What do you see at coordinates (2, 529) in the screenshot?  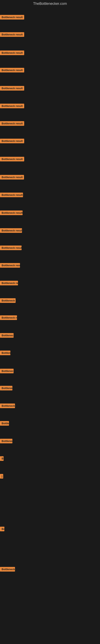 I see `bottleneck-badge: Bo` at bounding box center [2, 529].